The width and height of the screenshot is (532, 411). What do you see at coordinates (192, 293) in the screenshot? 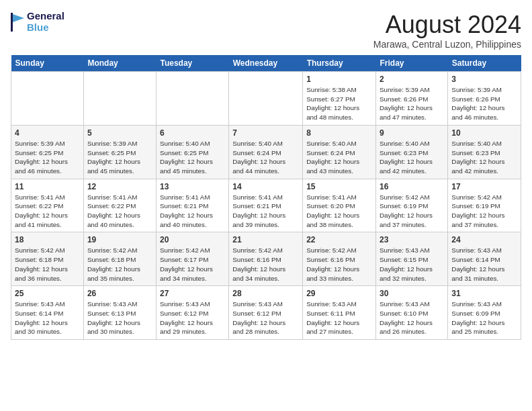
I see `day-number: 27` at bounding box center [192, 293].